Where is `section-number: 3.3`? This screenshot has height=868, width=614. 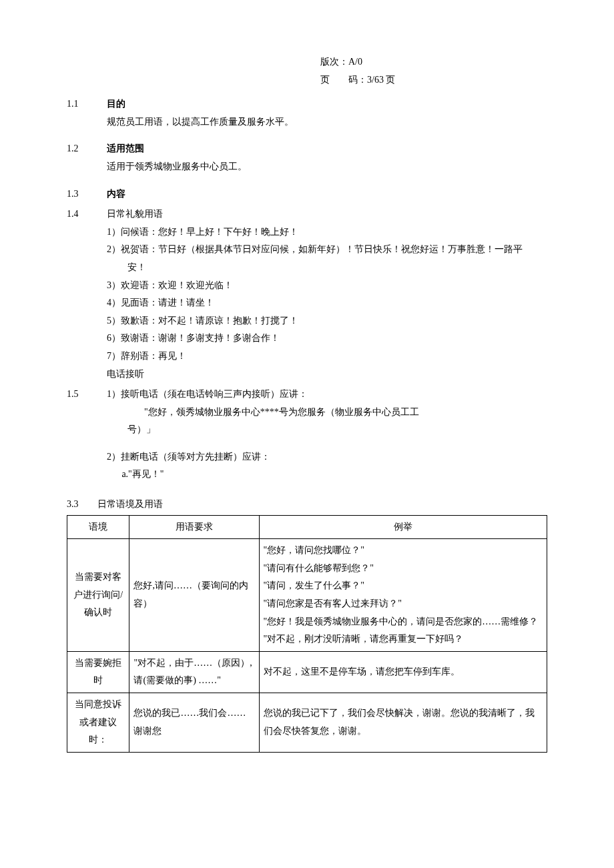
section-number: 3.3 is located at coordinates (81, 504).